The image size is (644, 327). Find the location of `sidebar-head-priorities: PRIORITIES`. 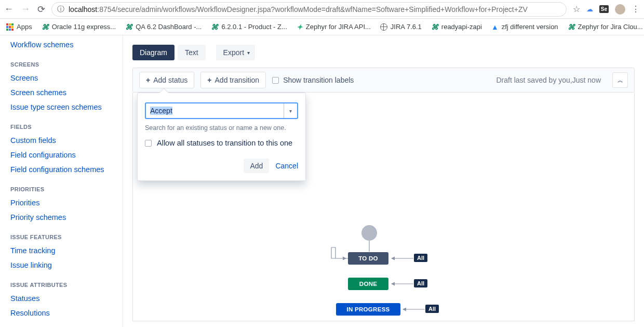

sidebar-head-priorities: PRIORITIES is located at coordinates (61, 186).